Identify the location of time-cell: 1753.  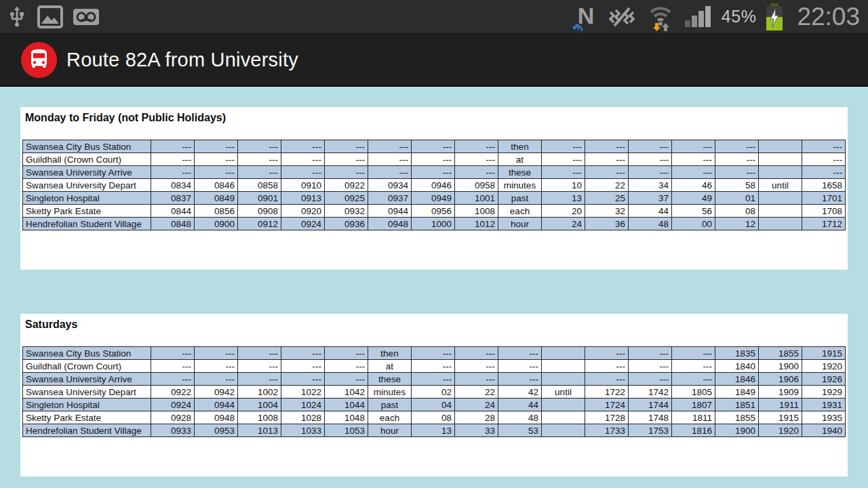
(650, 431).